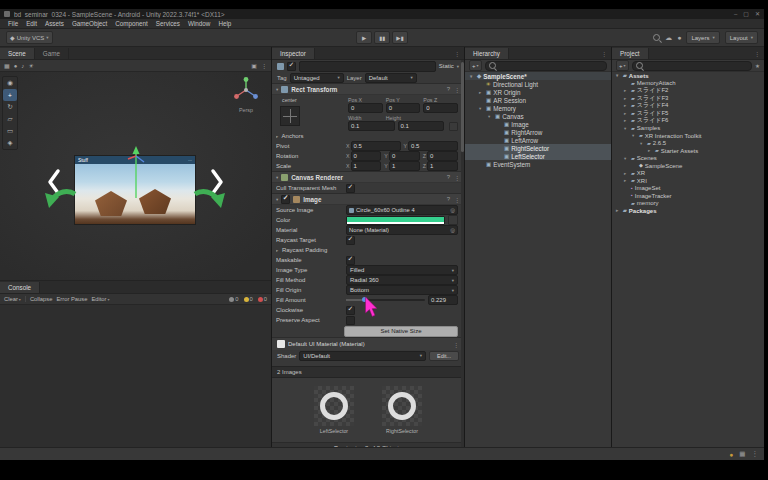  I want to click on console-collapse-toggle: Collapse, so click(42, 299).